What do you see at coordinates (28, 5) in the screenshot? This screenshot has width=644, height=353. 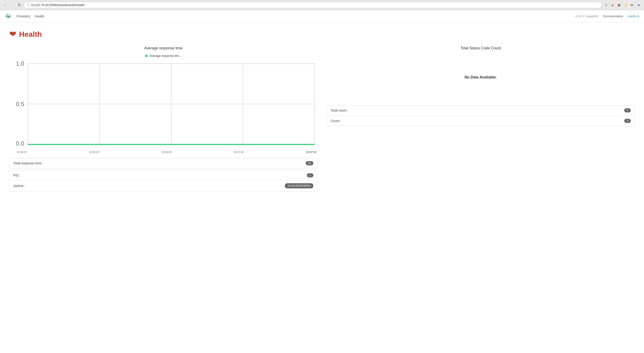 I see `lock-icon: ⓘ` at bounding box center [28, 5].